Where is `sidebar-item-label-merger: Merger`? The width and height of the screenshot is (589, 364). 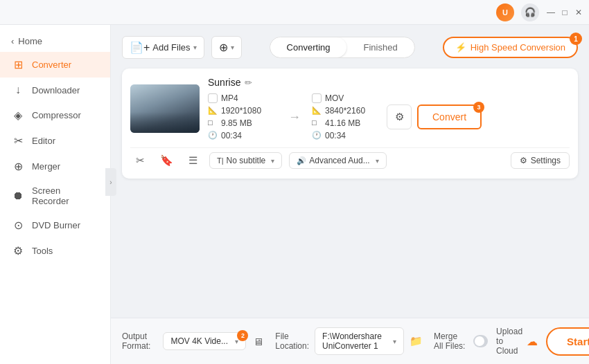 sidebar-item-label-merger: Merger is located at coordinates (46, 166).